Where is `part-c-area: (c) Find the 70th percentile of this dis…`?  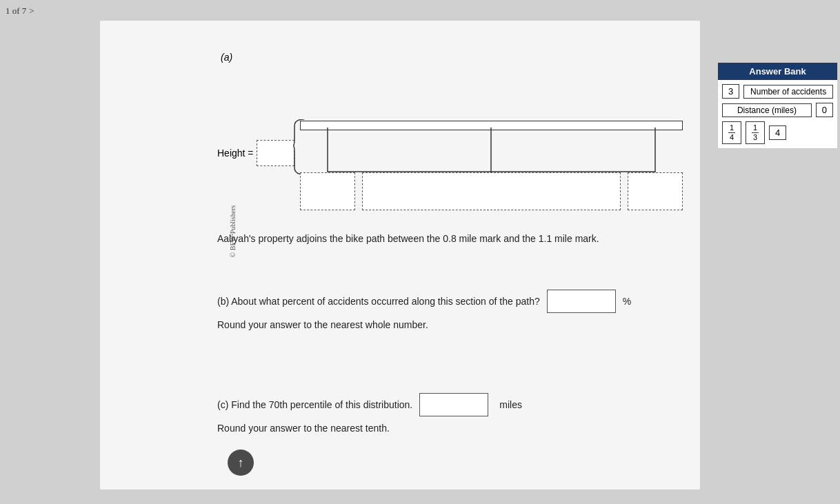 part-c-area: (c) Find the 70th percentile of this dis… is located at coordinates (459, 414).